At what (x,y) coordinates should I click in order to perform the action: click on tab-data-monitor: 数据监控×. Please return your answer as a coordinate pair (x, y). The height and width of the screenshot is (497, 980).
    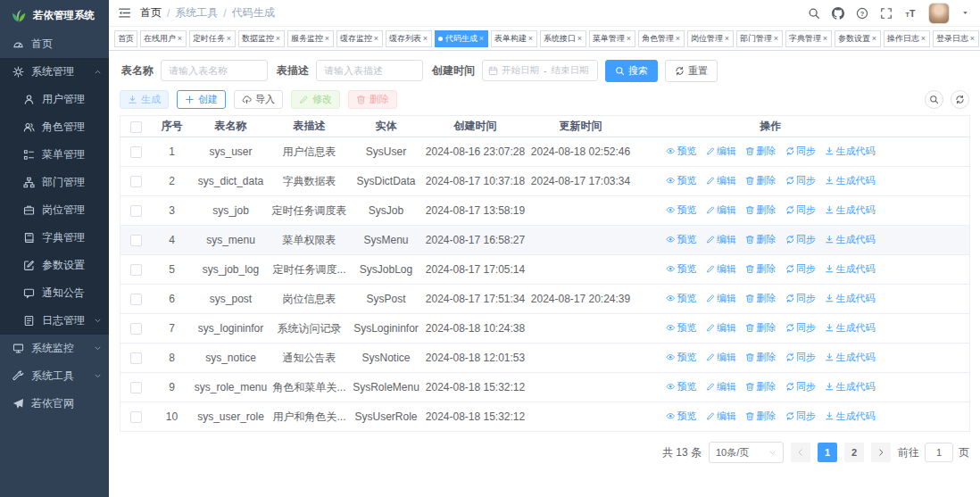
    Looking at the image, I should click on (262, 39).